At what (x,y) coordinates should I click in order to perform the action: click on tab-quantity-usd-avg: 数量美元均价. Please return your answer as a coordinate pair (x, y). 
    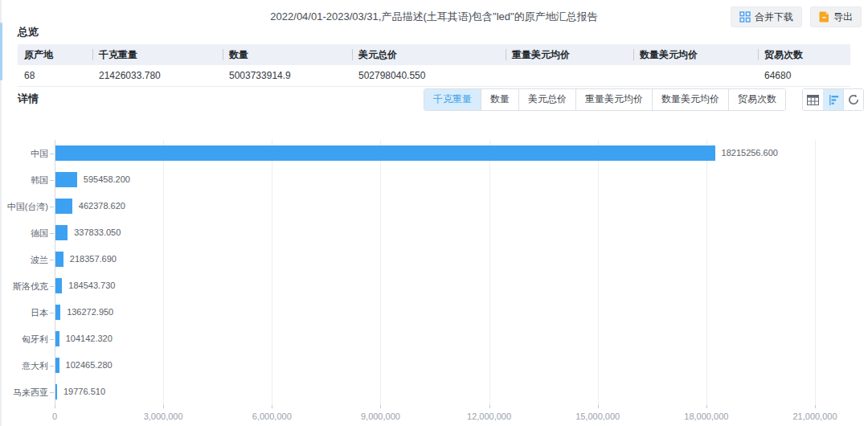
    Looking at the image, I should click on (690, 100).